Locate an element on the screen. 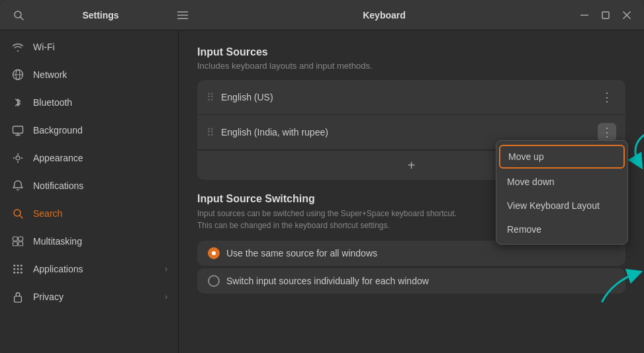  titlebar-controls is located at coordinates (606, 15).